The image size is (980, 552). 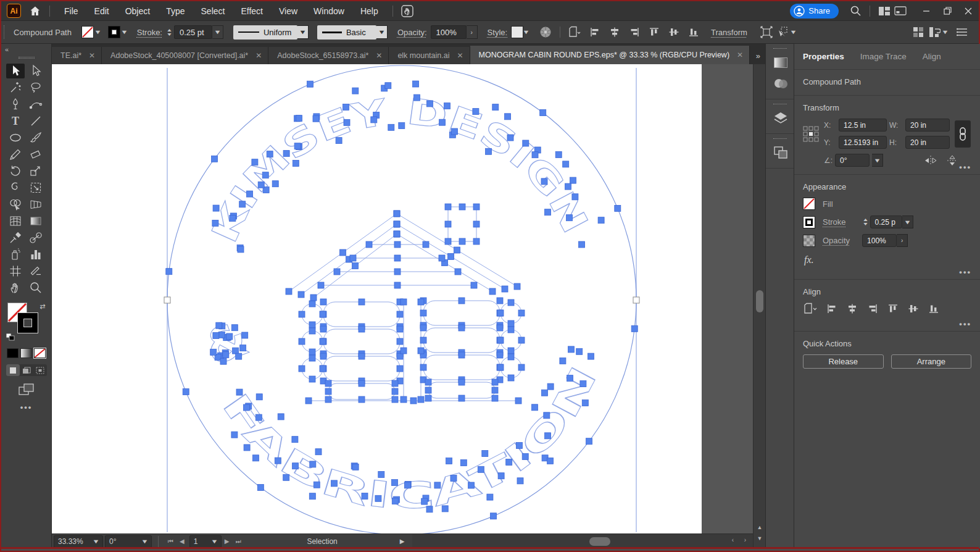 I want to click on transform-link: Transform, so click(x=729, y=32).